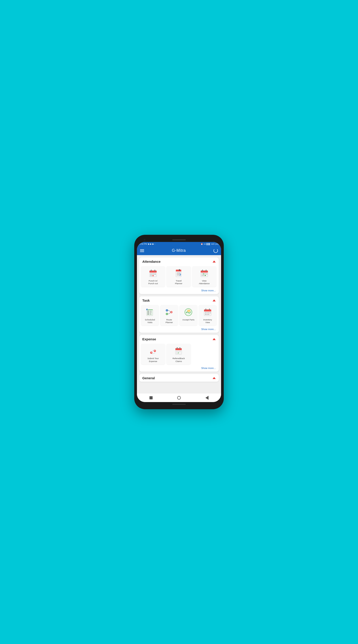  What do you see at coordinates (179, 273) in the screenshot?
I see `travel-planner-icon` at bounding box center [179, 273].